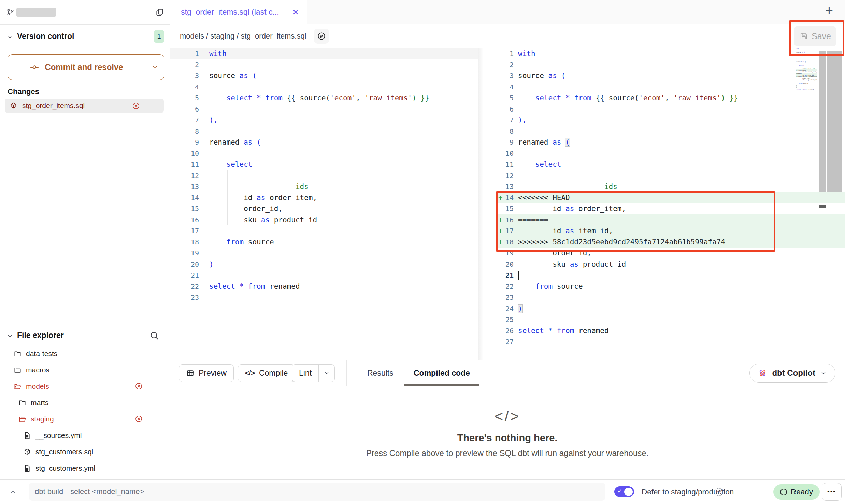  I want to click on file-item: __sources.yml, so click(85, 435).